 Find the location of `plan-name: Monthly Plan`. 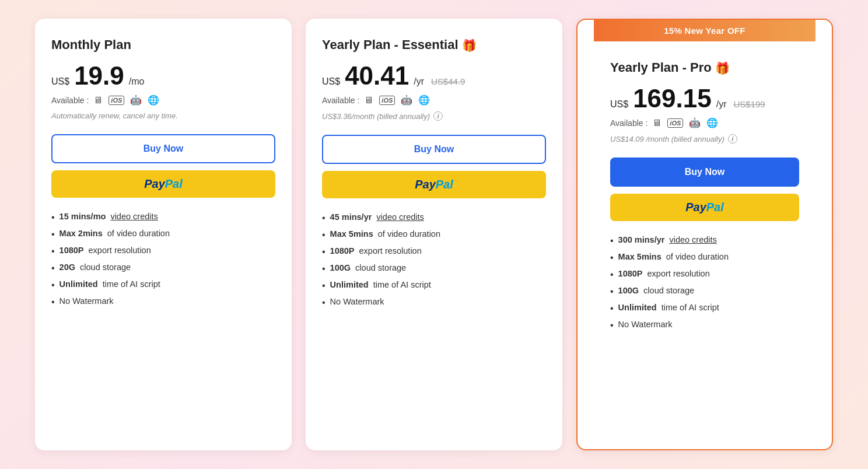

plan-name: Monthly Plan is located at coordinates (163, 45).